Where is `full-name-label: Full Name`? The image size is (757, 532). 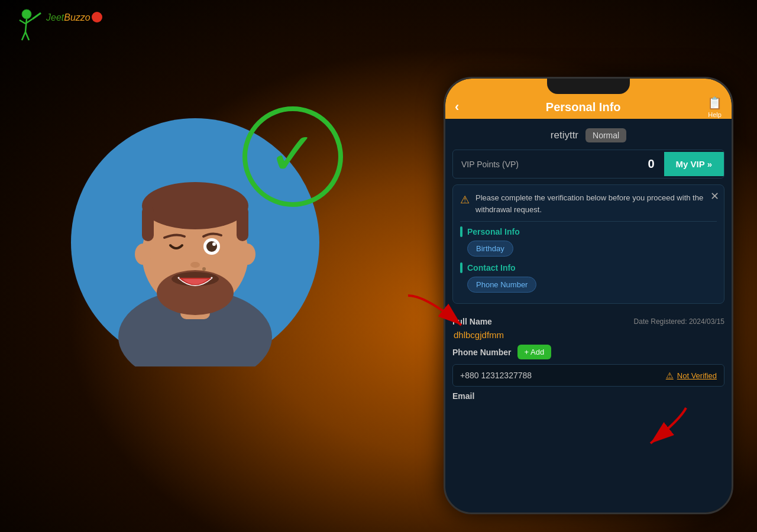 full-name-label: Full Name is located at coordinates (472, 322).